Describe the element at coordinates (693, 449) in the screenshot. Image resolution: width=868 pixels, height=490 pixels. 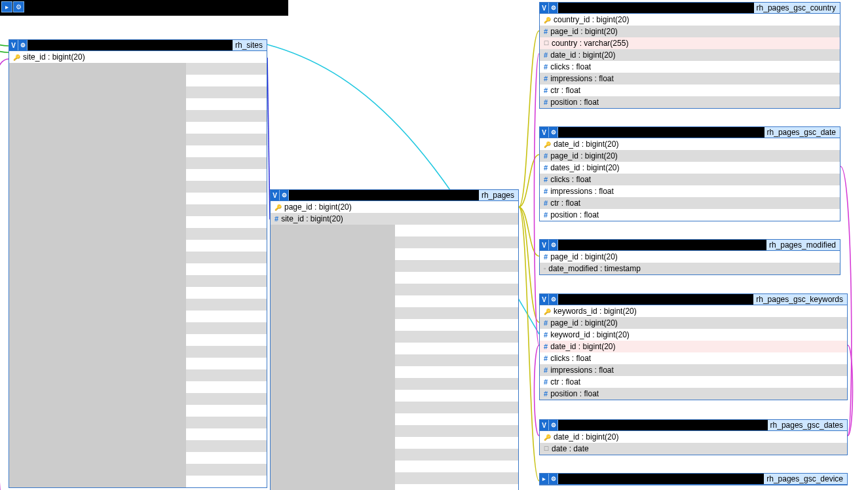
I see `field-row: date` at that location.